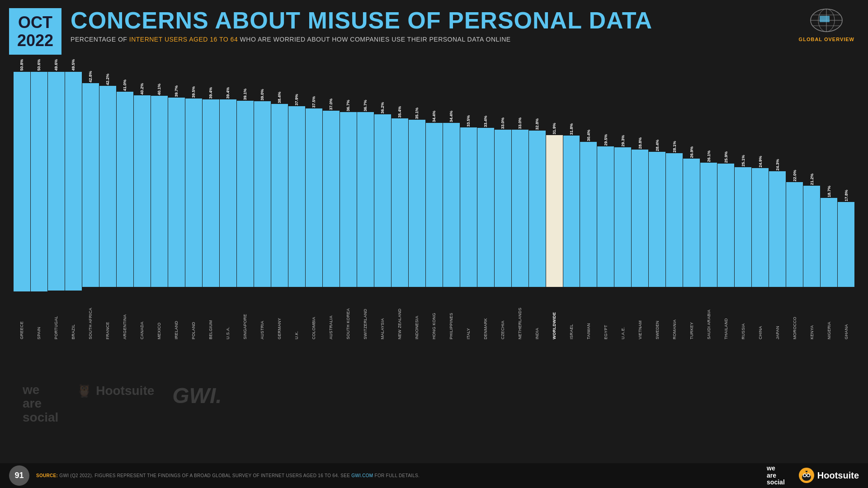  Describe the element at coordinates (73, 65) in the screenshot. I see `bar-value-label: 49.5%` at that location.